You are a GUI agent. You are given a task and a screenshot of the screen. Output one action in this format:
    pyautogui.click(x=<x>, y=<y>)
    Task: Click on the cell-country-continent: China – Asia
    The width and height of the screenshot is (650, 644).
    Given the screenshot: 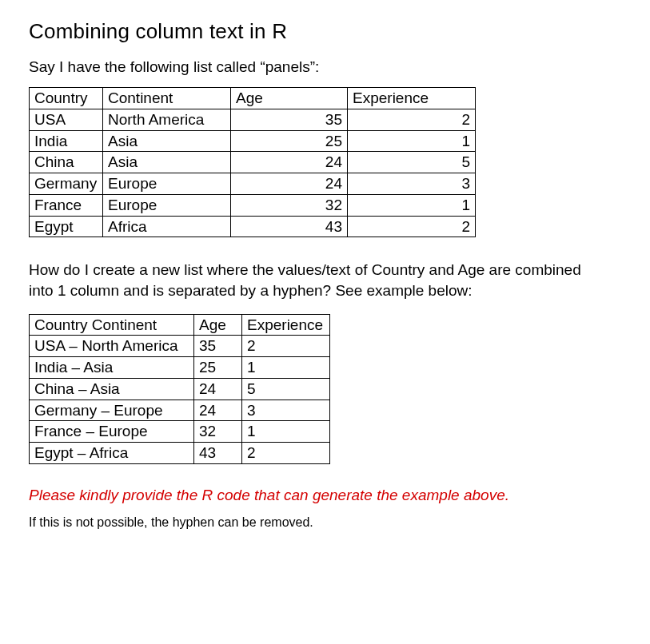 What is the action you would take?
    pyautogui.click(x=112, y=388)
    